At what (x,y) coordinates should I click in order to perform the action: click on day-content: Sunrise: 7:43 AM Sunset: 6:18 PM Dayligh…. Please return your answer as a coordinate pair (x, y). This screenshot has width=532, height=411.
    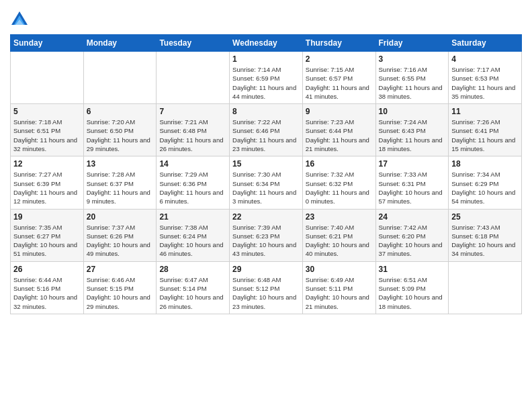
    Looking at the image, I should click on (485, 240).